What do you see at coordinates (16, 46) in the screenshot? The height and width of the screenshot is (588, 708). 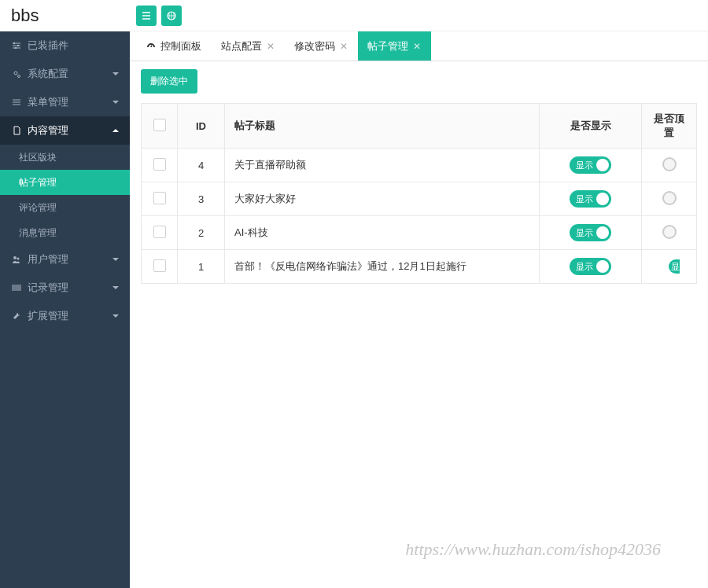 I see `sliders-icon` at bounding box center [16, 46].